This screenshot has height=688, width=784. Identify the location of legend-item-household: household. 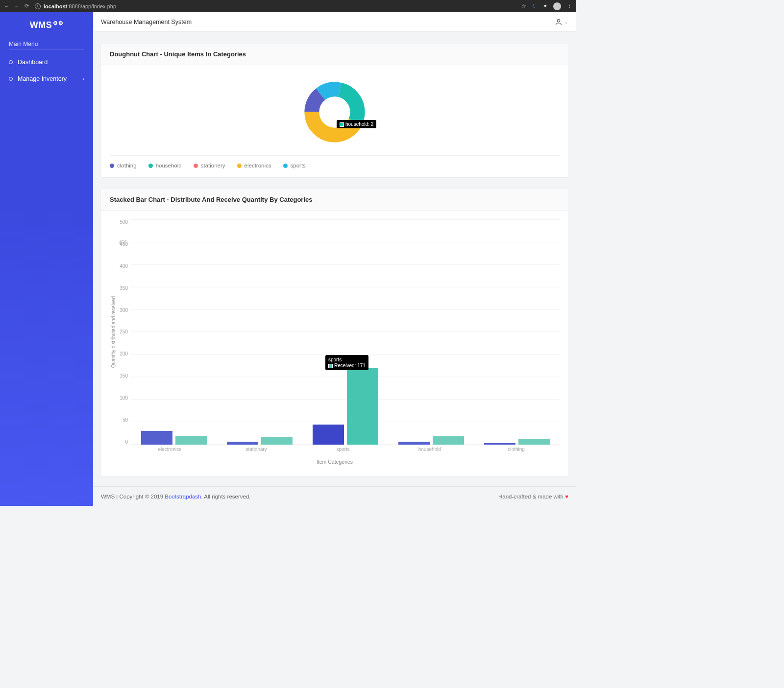
(165, 166).